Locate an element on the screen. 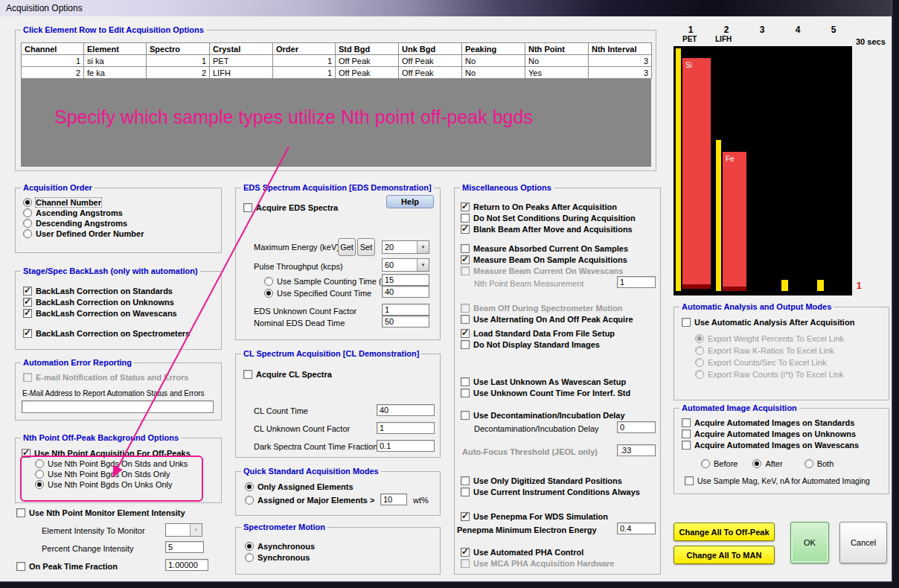  radio-only-assigned-elements: Only Assigned Elements is located at coordinates (299, 487).